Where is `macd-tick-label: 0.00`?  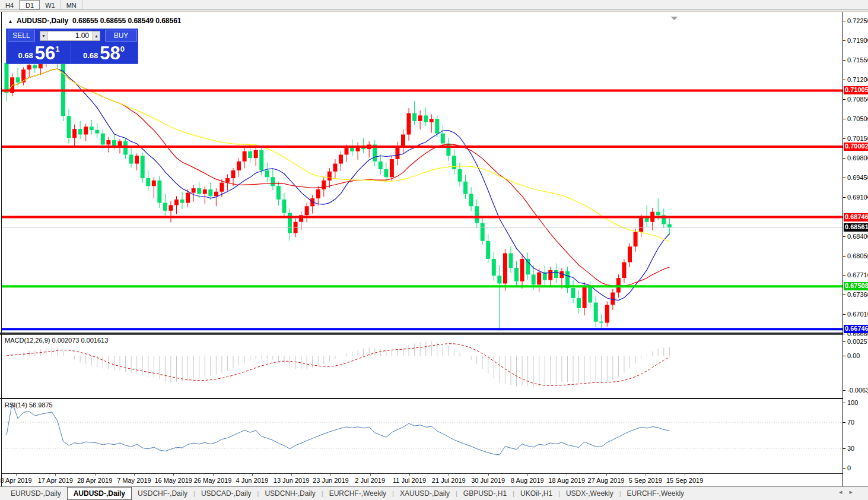
macd-tick-label: 0.00 is located at coordinates (853, 356).